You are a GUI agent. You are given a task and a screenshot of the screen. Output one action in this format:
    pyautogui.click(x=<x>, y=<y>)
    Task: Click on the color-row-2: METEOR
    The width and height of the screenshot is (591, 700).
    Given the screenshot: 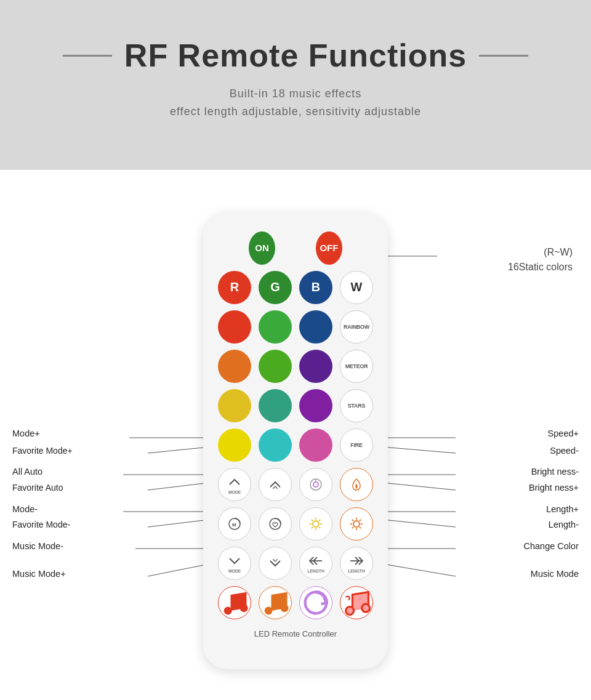 What is the action you would take?
    pyautogui.click(x=296, y=366)
    